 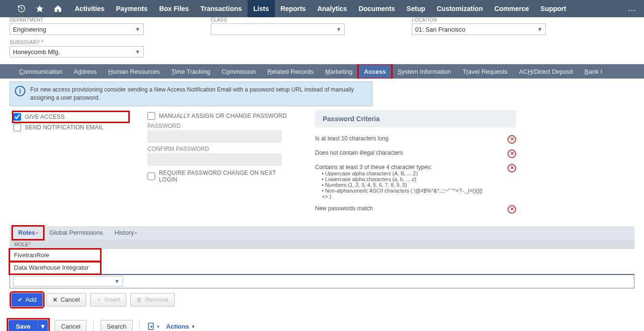 I want to click on role-column-header: ROLE*, so click(x=322, y=244).